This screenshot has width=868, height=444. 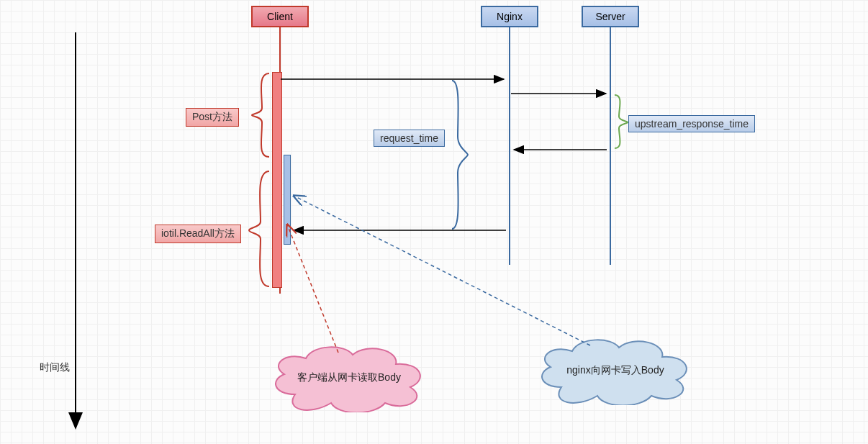 I want to click on callout-line-nginx-write, so click(x=442, y=271).